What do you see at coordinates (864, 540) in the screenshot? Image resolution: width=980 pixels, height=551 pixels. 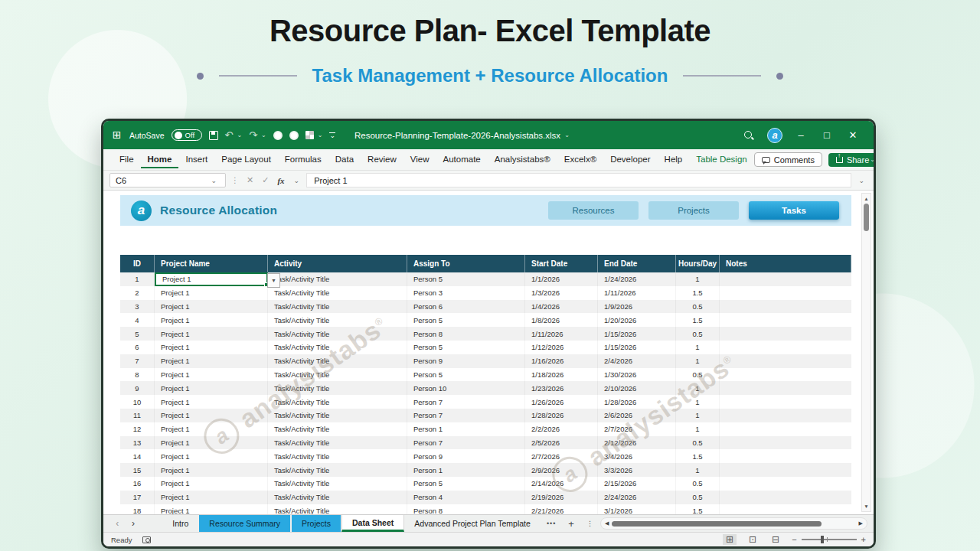 I see `zoom-in-icon: +` at bounding box center [864, 540].